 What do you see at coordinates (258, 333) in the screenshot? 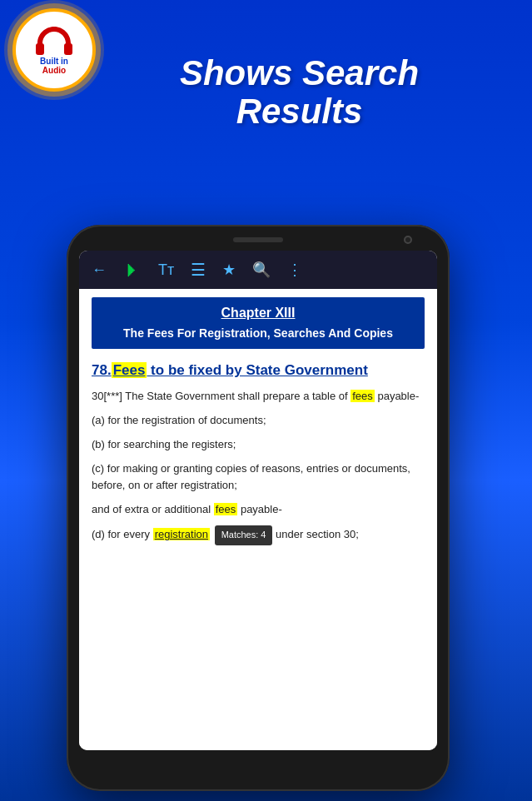
I see `chapter-subtitle: The Fees For Registration, Searches And …` at bounding box center [258, 333].